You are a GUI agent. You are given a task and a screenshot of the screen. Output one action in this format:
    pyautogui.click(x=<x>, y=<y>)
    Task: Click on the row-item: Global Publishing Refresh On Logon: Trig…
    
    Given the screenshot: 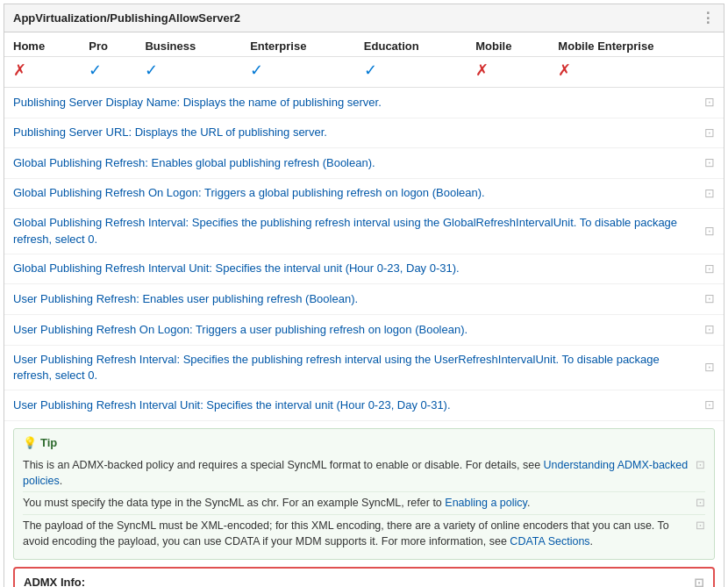 What is the action you would take?
    pyautogui.click(x=364, y=195)
    